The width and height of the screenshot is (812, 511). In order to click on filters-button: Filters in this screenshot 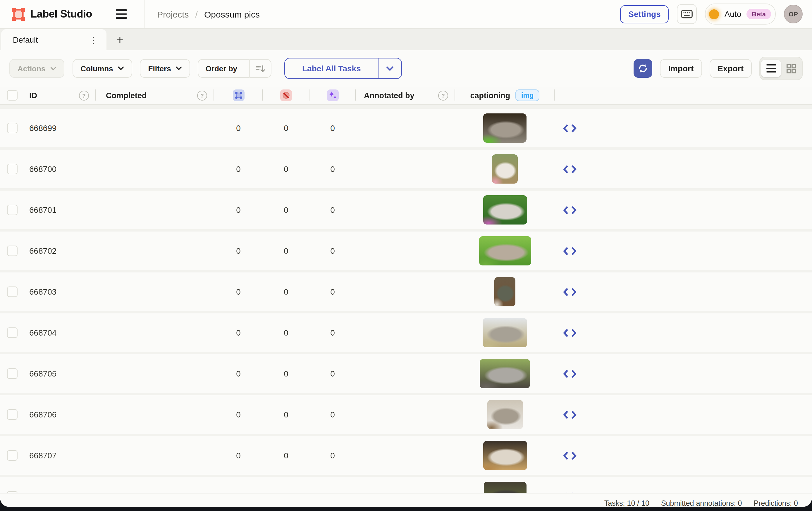, I will do `click(165, 68)`.